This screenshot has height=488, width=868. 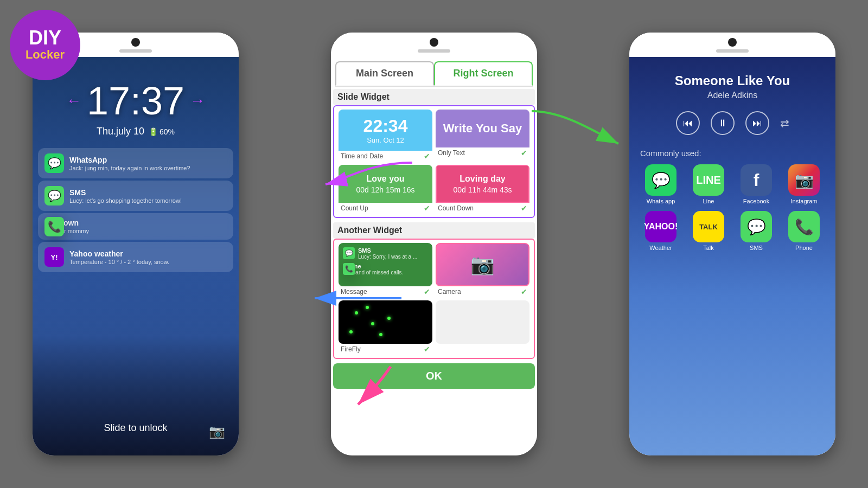 I want to click on msg-phone-icon: 📞, so click(x=349, y=269).